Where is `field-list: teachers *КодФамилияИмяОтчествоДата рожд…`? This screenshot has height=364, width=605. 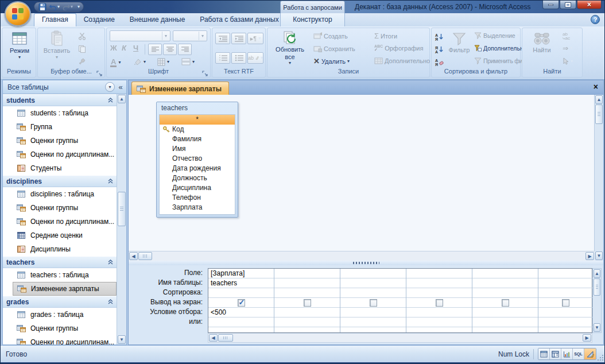
field-list: teachers *КодФамилияИмяОтчествоДата рожд… is located at coordinates (197, 160).